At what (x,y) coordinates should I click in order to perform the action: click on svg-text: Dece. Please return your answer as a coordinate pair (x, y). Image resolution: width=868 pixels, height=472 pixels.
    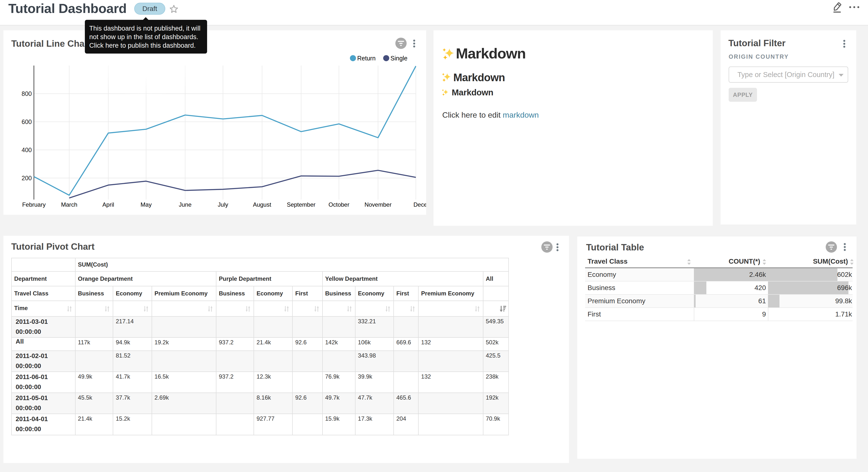
    Looking at the image, I should click on (420, 205).